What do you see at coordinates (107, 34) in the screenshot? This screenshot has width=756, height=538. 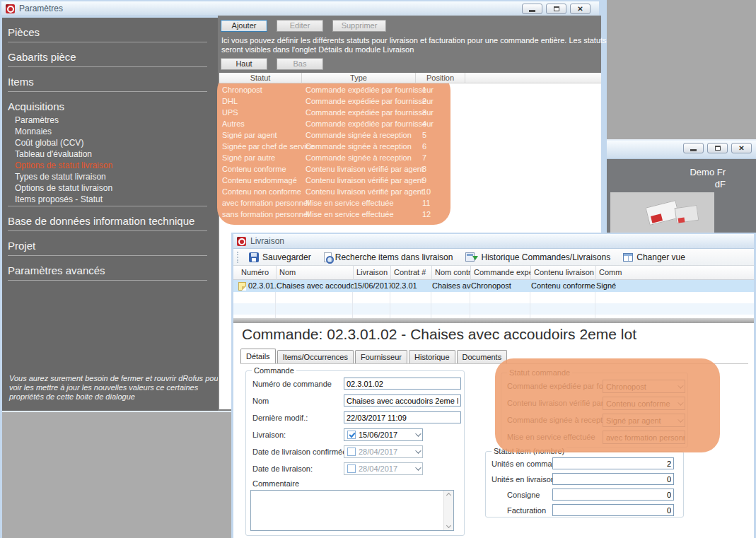 I see `sidebar-item-pi-ces: Pièces` at bounding box center [107, 34].